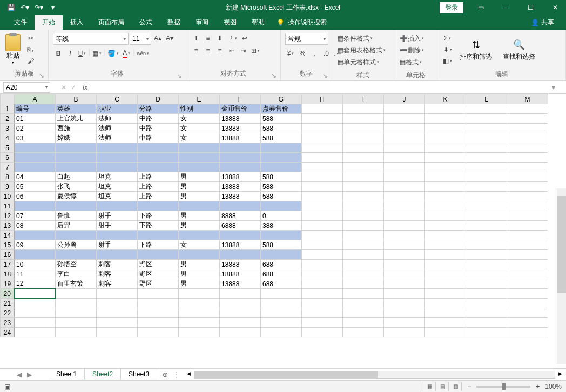 Image resolution: width=566 pixels, height=392 pixels. Describe the element at coordinates (291, 53) in the screenshot. I see `currency-icon: ¥` at that location.